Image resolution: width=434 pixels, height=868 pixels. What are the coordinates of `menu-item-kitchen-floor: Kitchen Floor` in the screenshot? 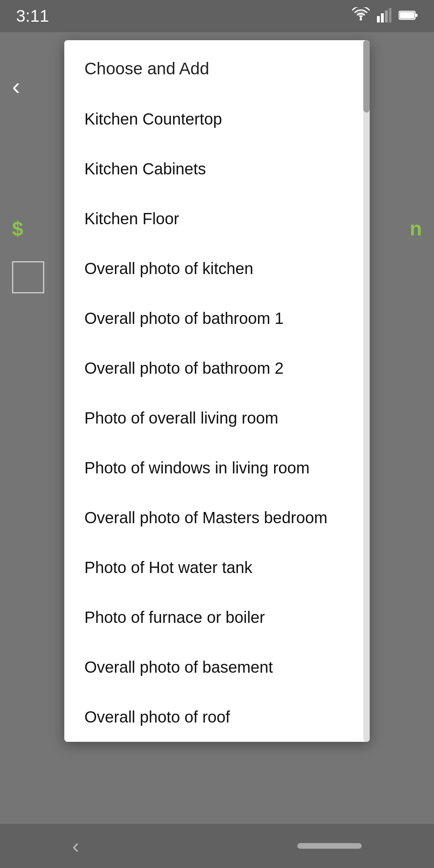 It's located at (213, 219).